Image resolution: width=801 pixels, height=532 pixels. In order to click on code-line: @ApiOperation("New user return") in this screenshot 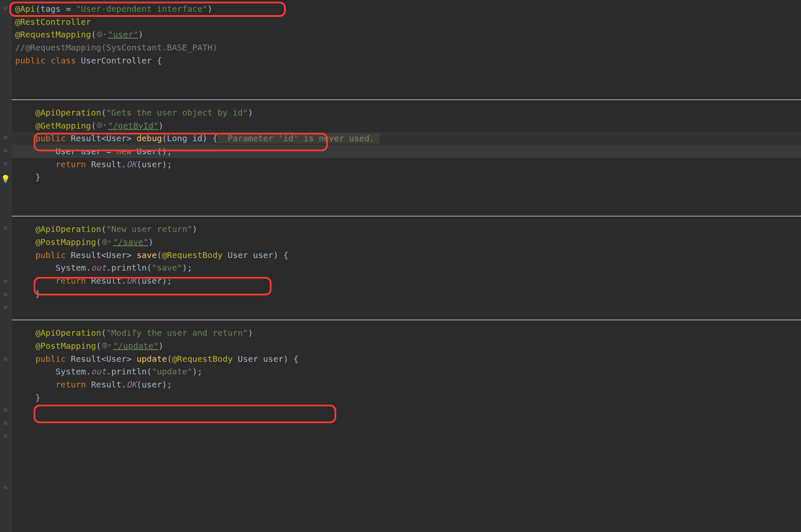, I will do `click(406, 229)`.